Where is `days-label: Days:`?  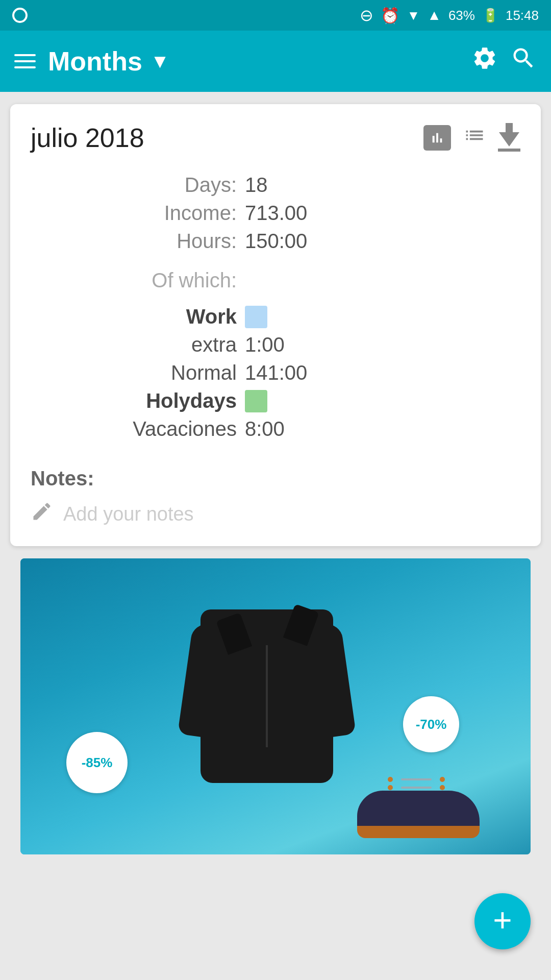 days-label: Days: is located at coordinates (138, 185).